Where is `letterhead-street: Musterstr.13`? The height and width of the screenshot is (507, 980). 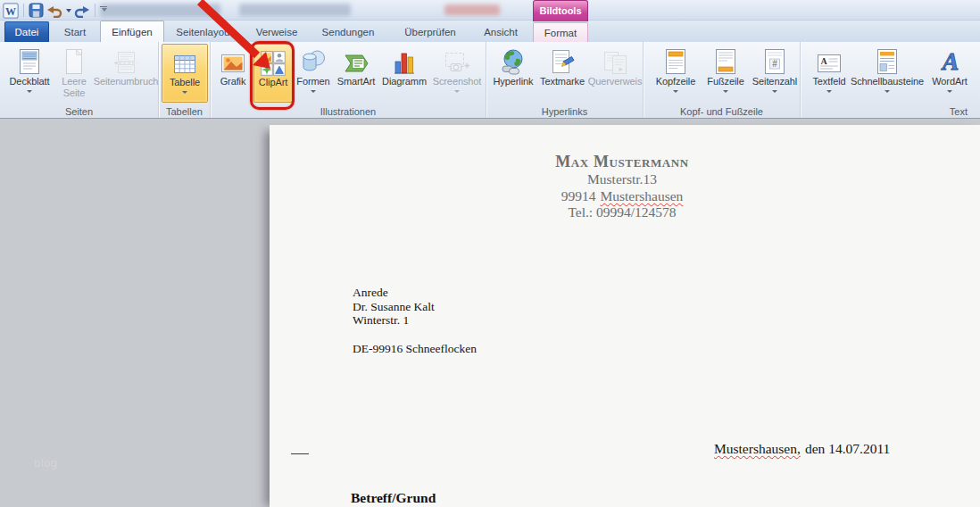 letterhead-street: Musterstr.13 is located at coordinates (622, 180).